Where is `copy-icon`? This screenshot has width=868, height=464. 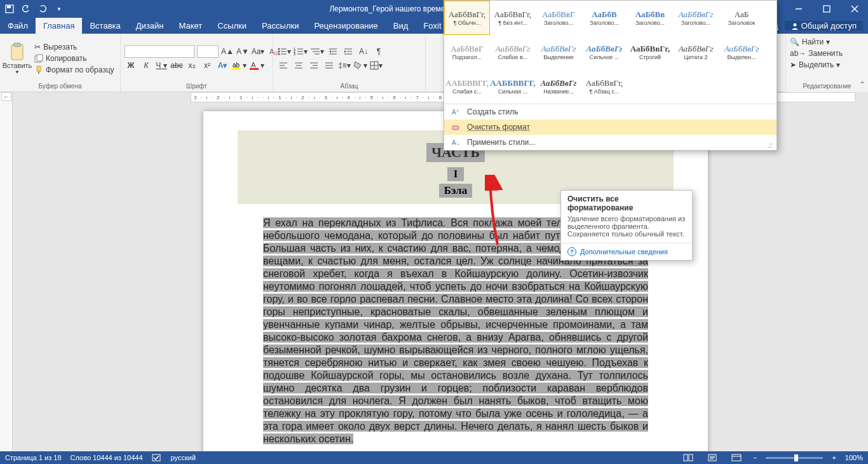 copy-icon is located at coordinates (39, 58).